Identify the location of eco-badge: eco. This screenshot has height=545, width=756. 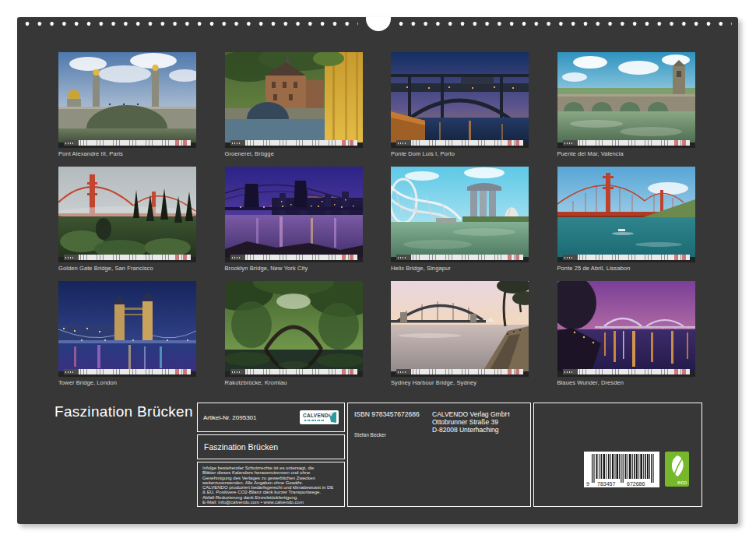
(677, 469).